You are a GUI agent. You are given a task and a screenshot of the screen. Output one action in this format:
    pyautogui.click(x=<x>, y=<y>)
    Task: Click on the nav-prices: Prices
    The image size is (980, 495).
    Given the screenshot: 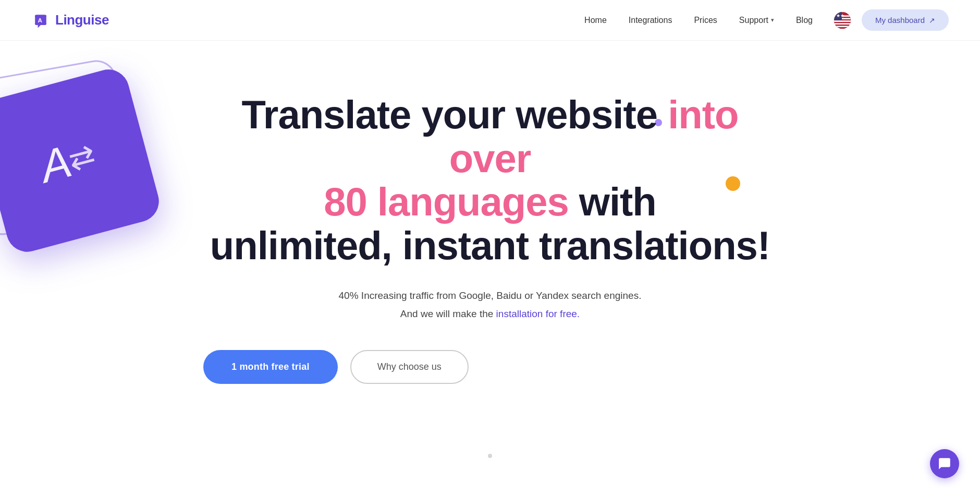 What is the action you would take?
    pyautogui.click(x=705, y=20)
    